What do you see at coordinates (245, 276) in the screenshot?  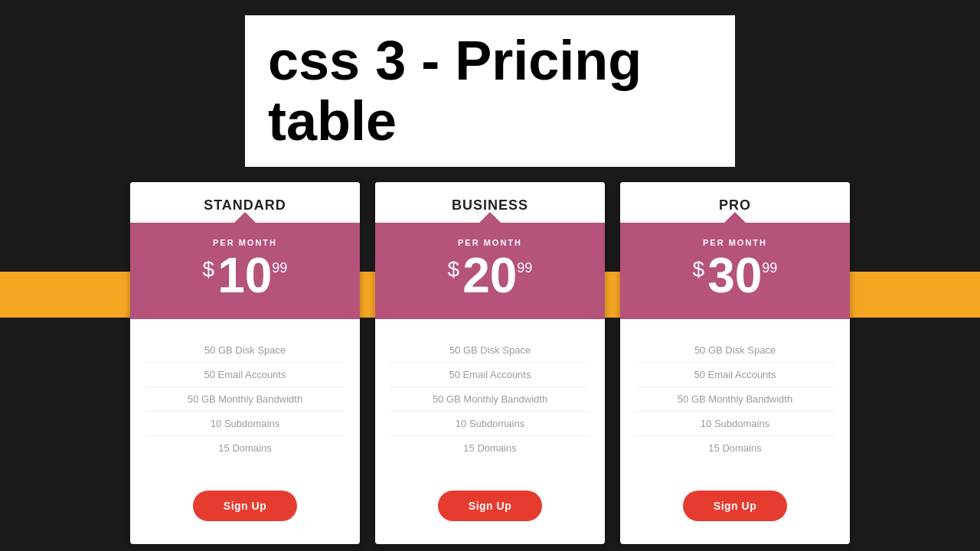 I see `price-main-standard: 10` at bounding box center [245, 276].